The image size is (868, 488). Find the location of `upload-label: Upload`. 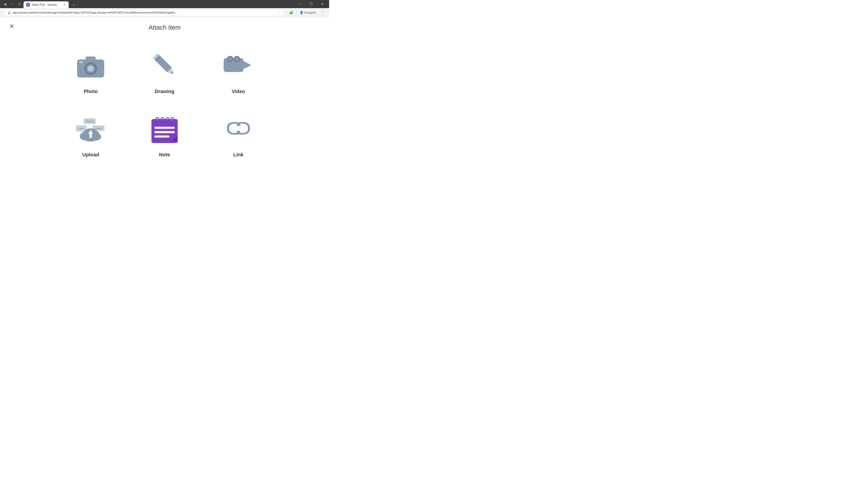

upload-label: Upload is located at coordinates (91, 155).